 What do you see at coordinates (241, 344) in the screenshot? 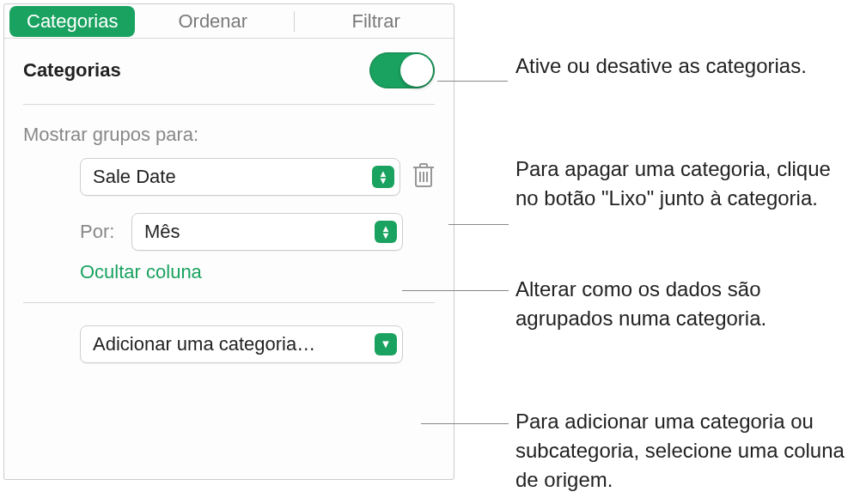
I see `add-category-select: Adicionar uma categoria… ▼` at bounding box center [241, 344].